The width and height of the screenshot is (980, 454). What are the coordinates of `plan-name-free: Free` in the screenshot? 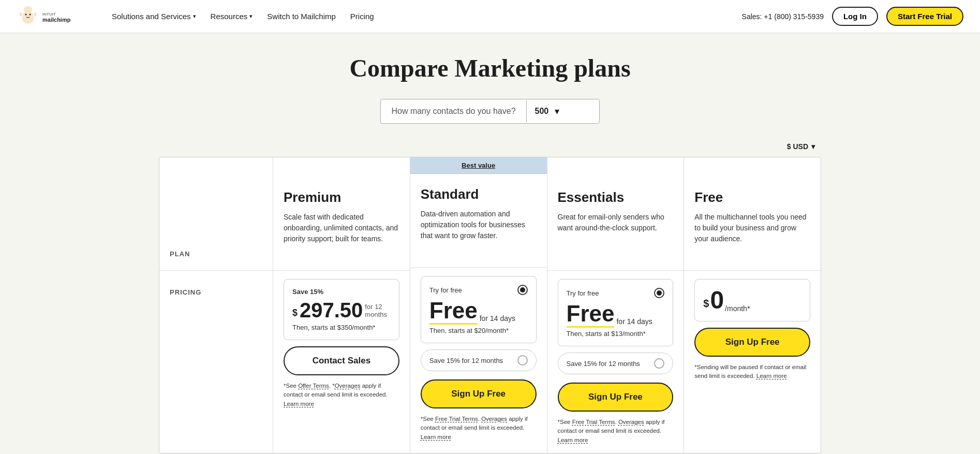 It's located at (752, 198).